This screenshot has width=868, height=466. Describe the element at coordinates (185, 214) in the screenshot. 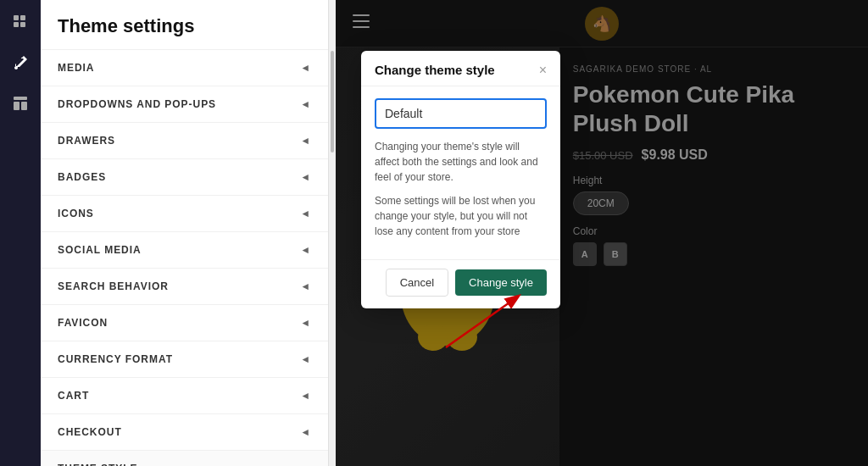

I see `settings-item-icons: ICONS ◄` at that location.